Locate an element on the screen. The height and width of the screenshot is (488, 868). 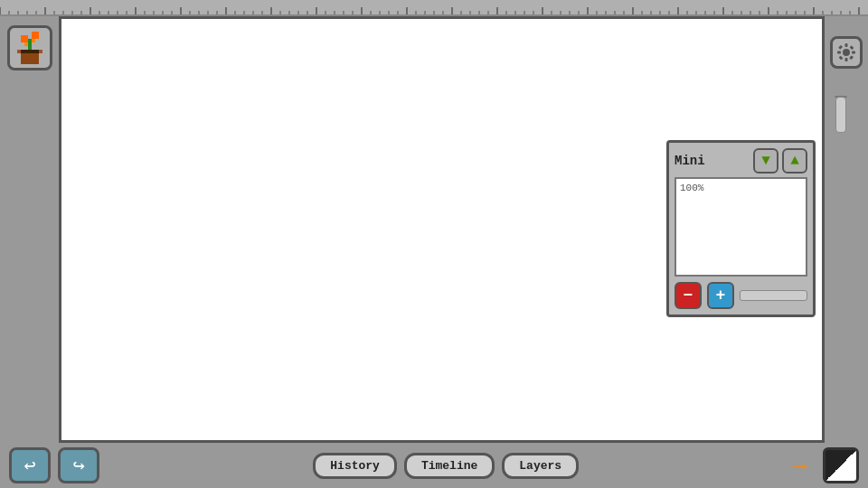
mini-up-button: ▲ is located at coordinates (795, 161).